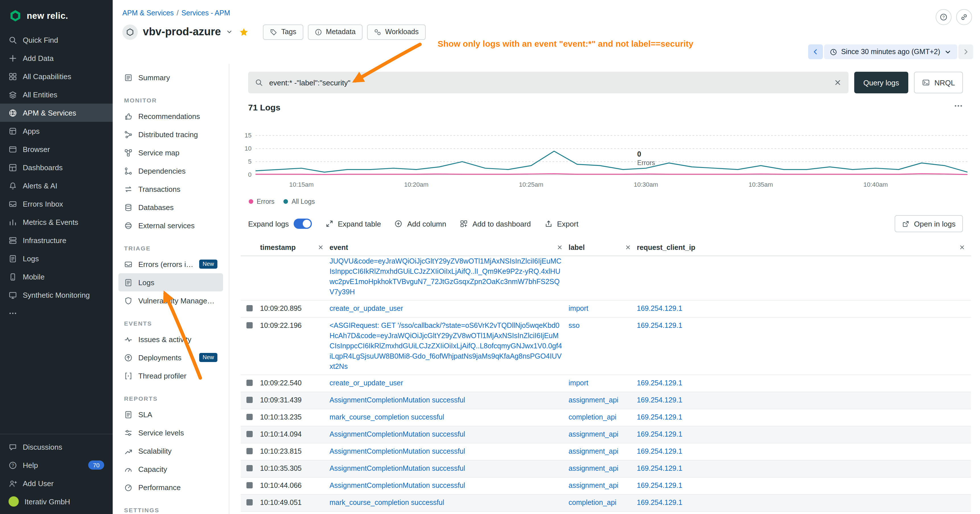 The width and height of the screenshot is (980, 514). Describe the element at coordinates (446, 346) in the screenshot. I see `event-link: <ASGIRequest: GET '/sso/callback/?state=…` at that location.